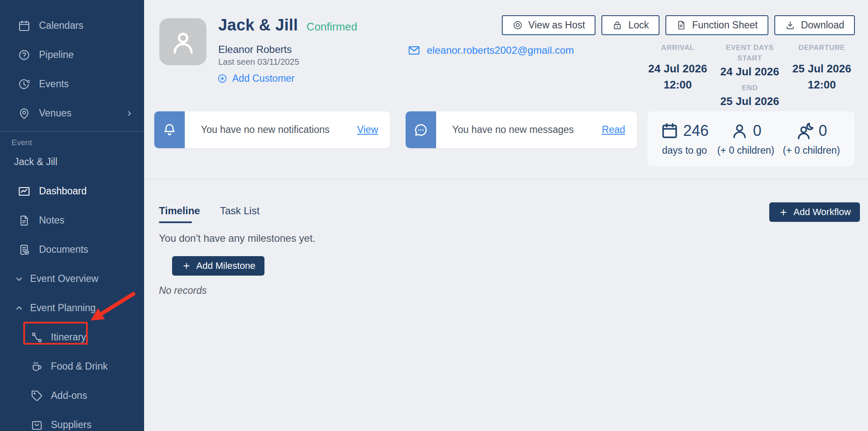 The height and width of the screenshot is (431, 868). I want to click on add-workflow-label: Add Workflow, so click(822, 212).